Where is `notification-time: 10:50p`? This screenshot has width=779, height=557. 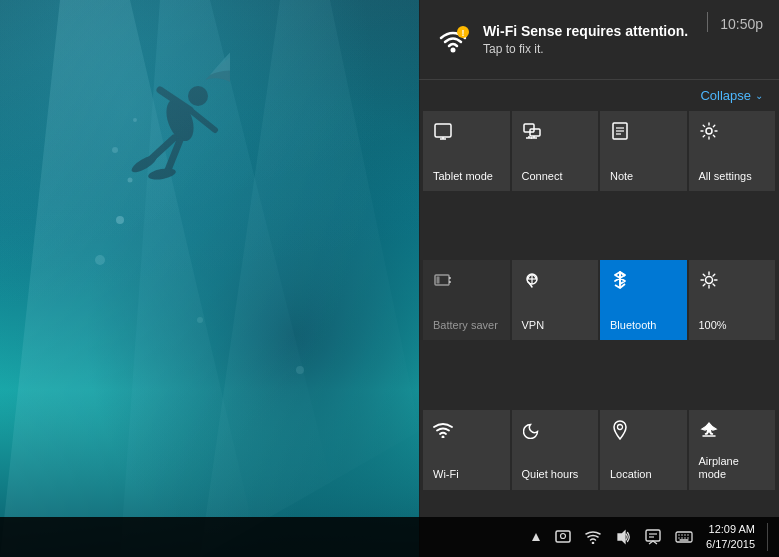 notification-time: 10:50p is located at coordinates (735, 22).